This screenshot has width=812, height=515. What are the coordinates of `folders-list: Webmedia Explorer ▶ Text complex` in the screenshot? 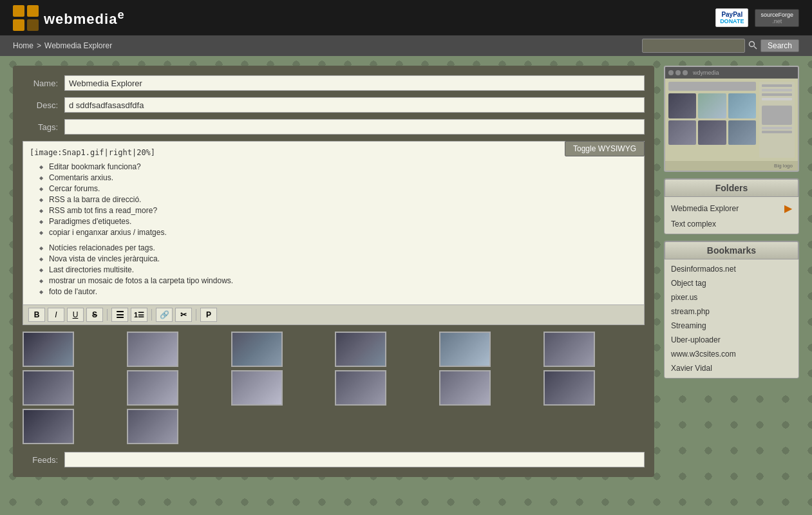 It's located at (732, 215).